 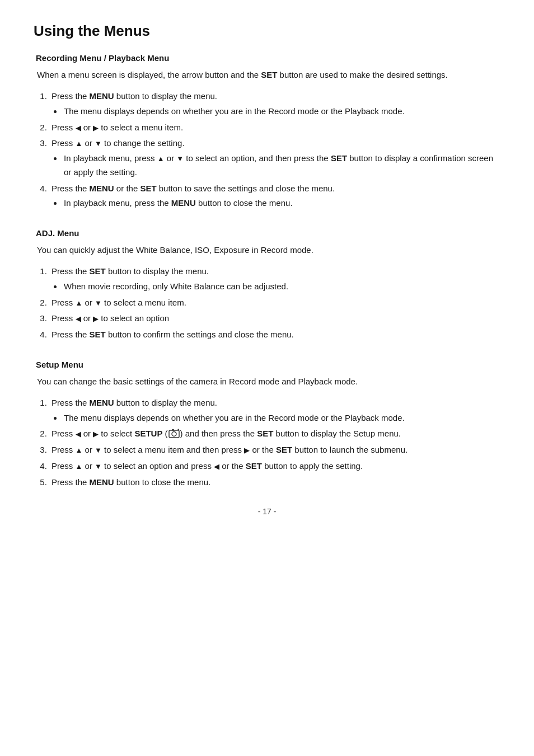 What do you see at coordinates (267, 58) in the screenshot?
I see `recording-menu-title: Recording Menu / Playback Menu` at bounding box center [267, 58].